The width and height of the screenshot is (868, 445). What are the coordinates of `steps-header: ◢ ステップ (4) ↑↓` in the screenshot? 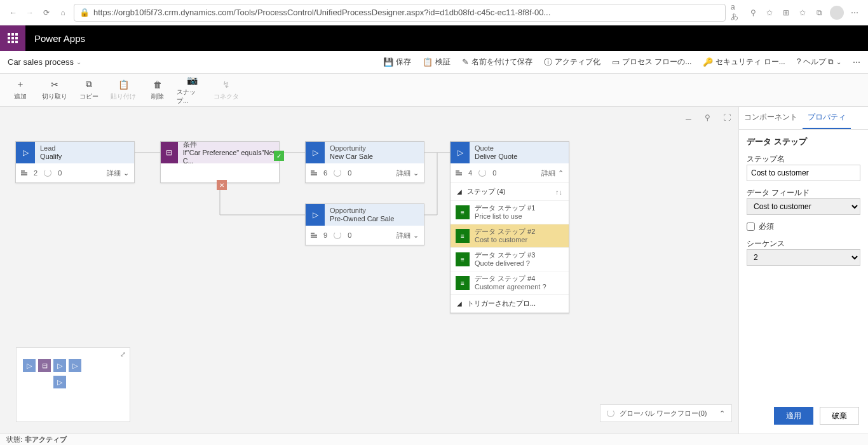 It's located at (510, 192).